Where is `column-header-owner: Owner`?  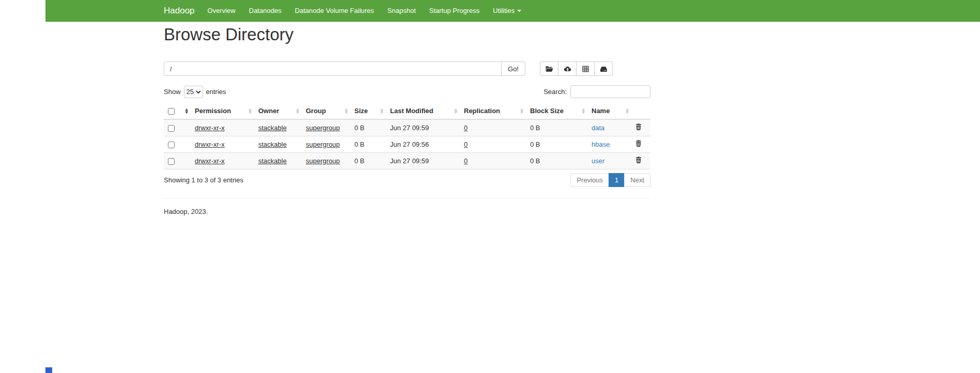
column-header-owner: Owner is located at coordinates (278, 111).